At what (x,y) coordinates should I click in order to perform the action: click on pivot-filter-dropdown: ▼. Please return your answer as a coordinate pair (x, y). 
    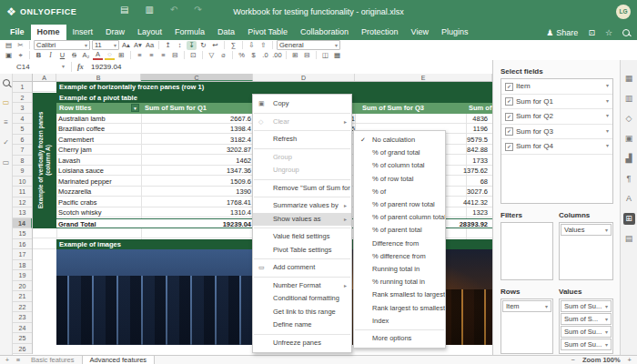
    Looking at the image, I should click on (135, 107).